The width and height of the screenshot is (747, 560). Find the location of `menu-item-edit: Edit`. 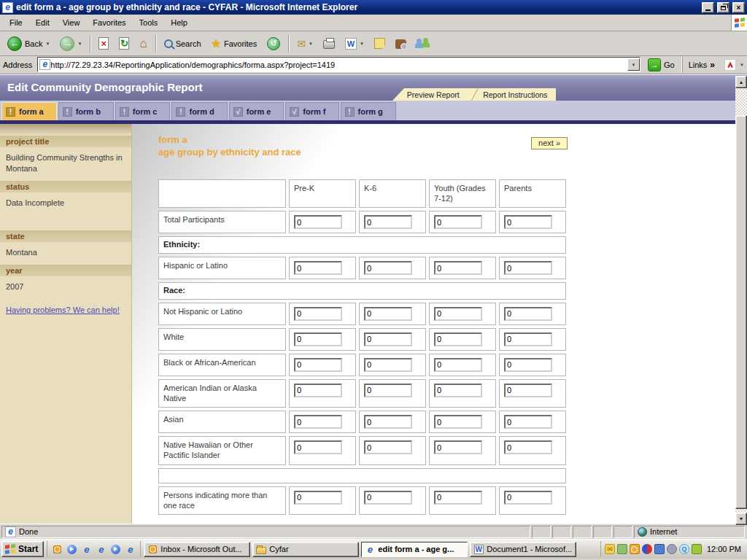

menu-item-edit: Edit is located at coordinates (42, 23).